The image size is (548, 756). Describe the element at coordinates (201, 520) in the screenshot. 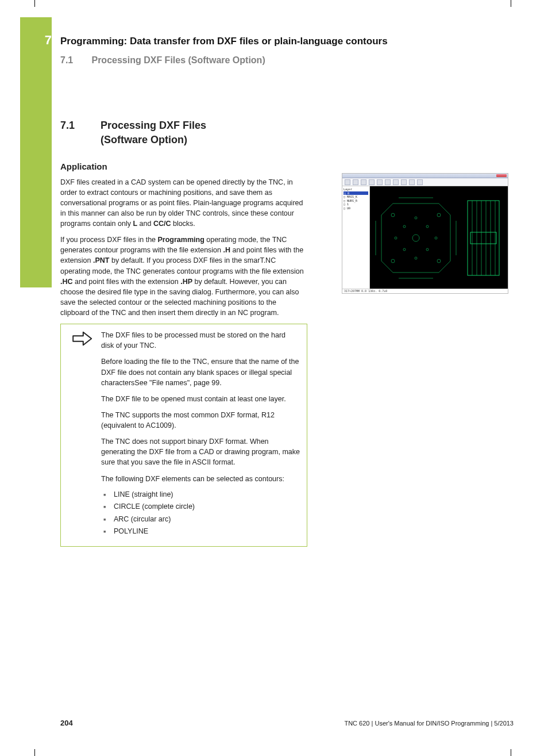

I see `list-item: ARC (circular arc)` at that location.